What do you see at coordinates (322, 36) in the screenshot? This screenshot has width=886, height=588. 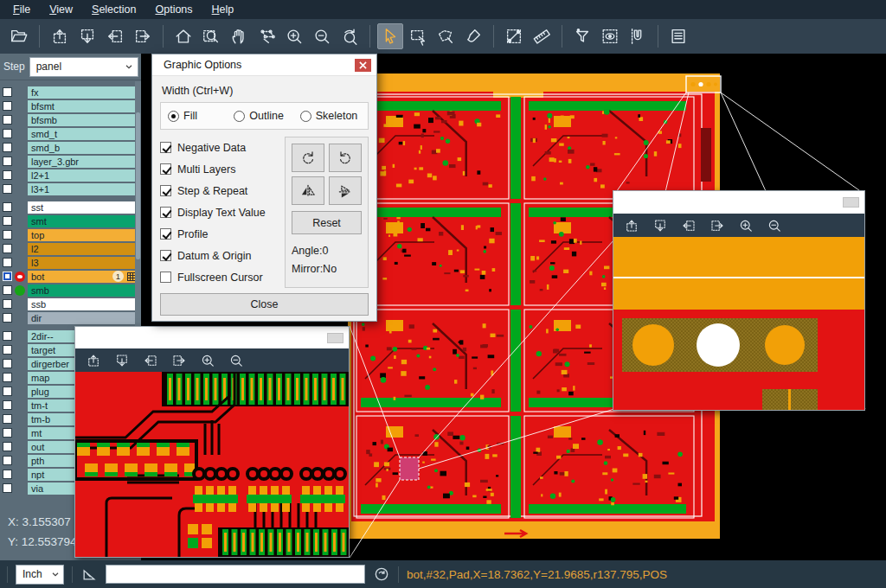 I see `zoom-out-button` at bounding box center [322, 36].